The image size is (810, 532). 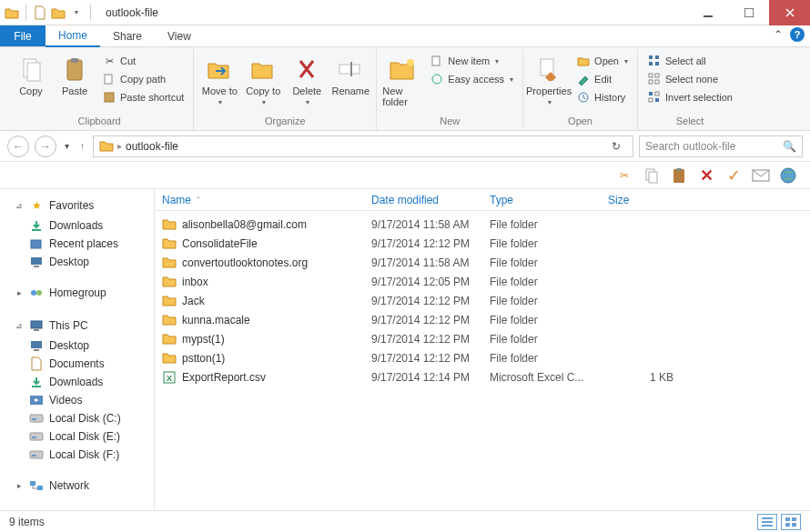 What do you see at coordinates (482, 376) in the screenshot?
I see `table-row: XExportReport.csv9/17/2014 12:14 PMMicro…` at bounding box center [482, 376].